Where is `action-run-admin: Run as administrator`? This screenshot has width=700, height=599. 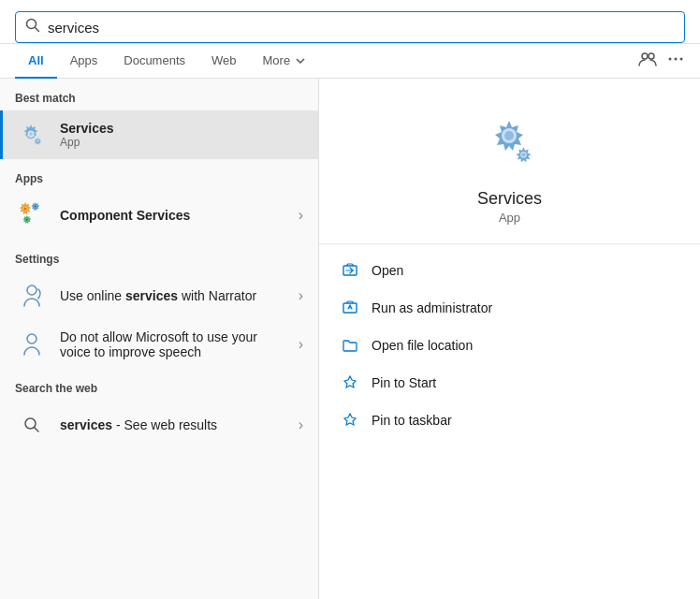
action-run-admin: Run as administrator is located at coordinates (509, 308).